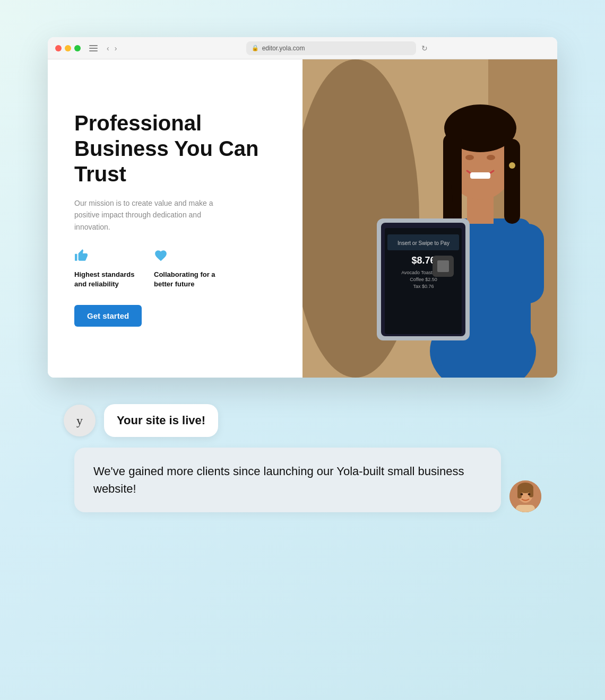 This screenshot has width=605, height=700. Describe the element at coordinates (116, 48) in the screenshot. I see `forward-button: ›` at that location.